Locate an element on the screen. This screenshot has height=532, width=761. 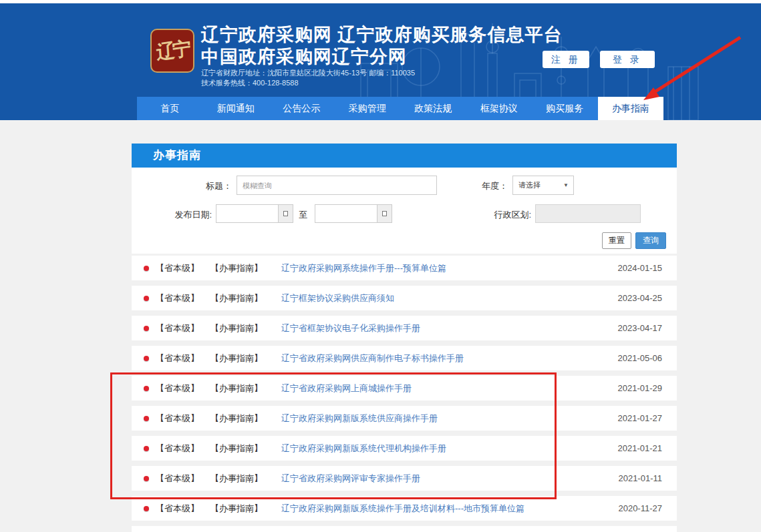
item-date: 2021-01-21 is located at coordinates (640, 449).